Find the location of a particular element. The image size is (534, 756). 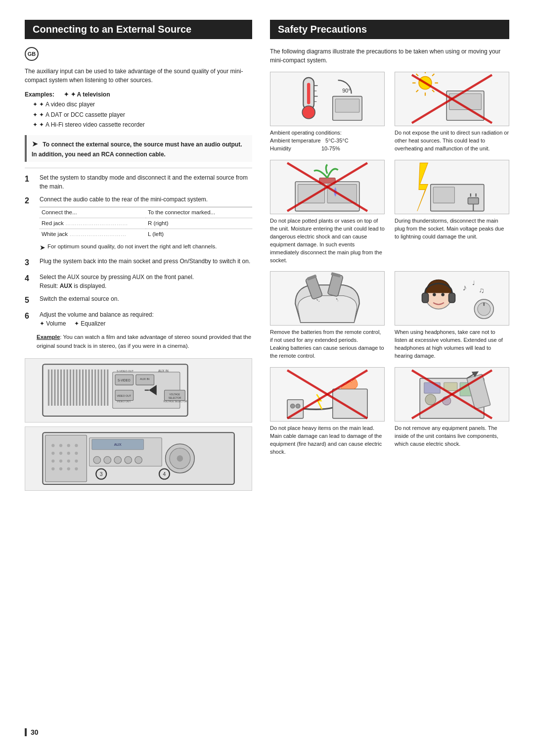

safety-item-panels: Do not remove any equipment panels. The … is located at coordinates (452, 412).